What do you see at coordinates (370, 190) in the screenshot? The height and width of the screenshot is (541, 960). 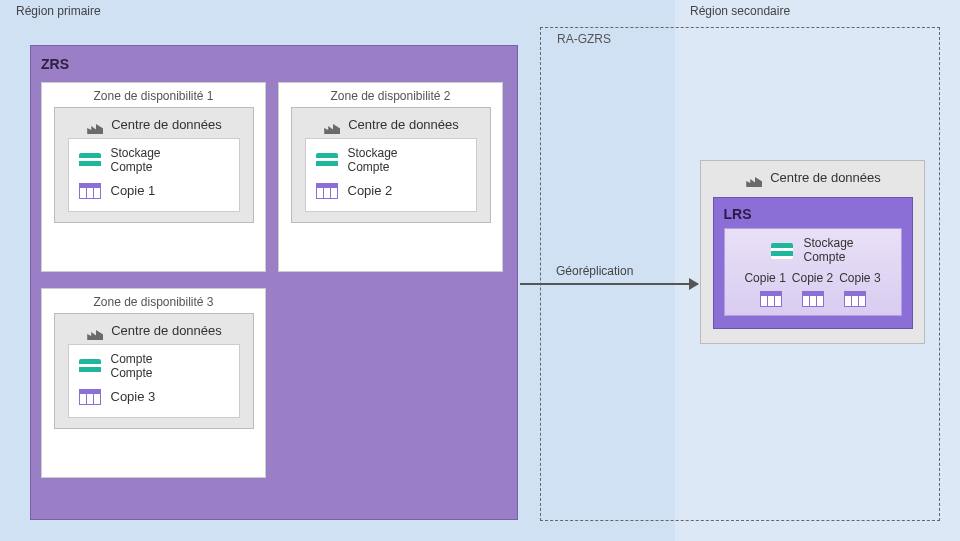 I see `az2-copy: Copie 2` at bounding box center [370, 190].